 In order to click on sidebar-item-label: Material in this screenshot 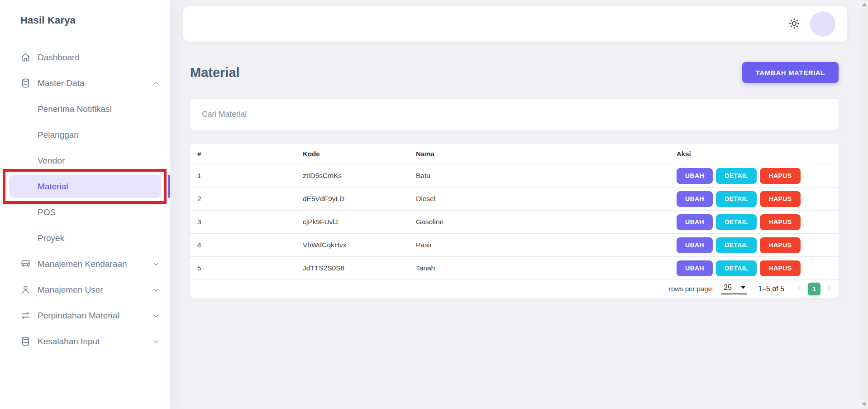, I will do `click(53, 187)`.